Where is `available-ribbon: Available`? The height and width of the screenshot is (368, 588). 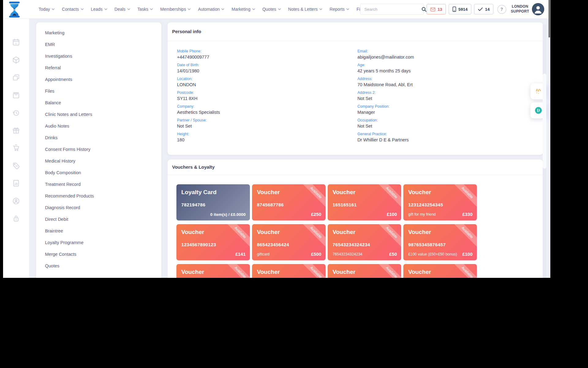 available-ribbon: Available is located at coordinates (464, 236).